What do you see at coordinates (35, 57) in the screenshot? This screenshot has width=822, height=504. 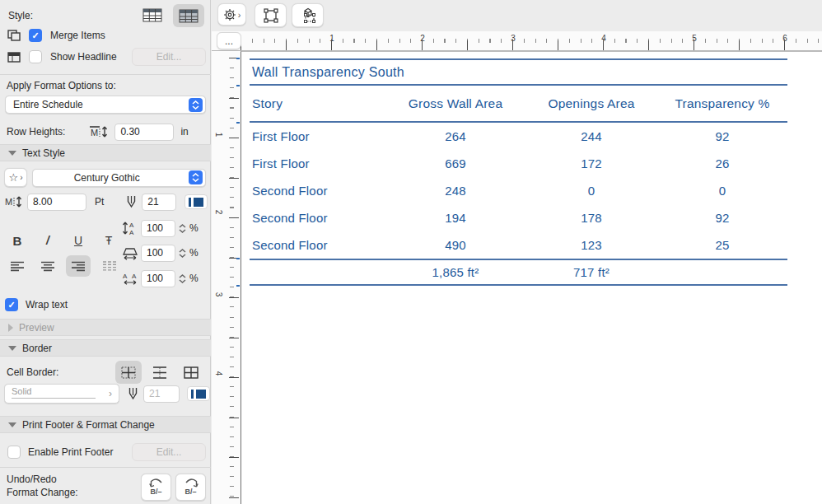 I see `show-headline-checkbox` at bounding box center [35, 57].